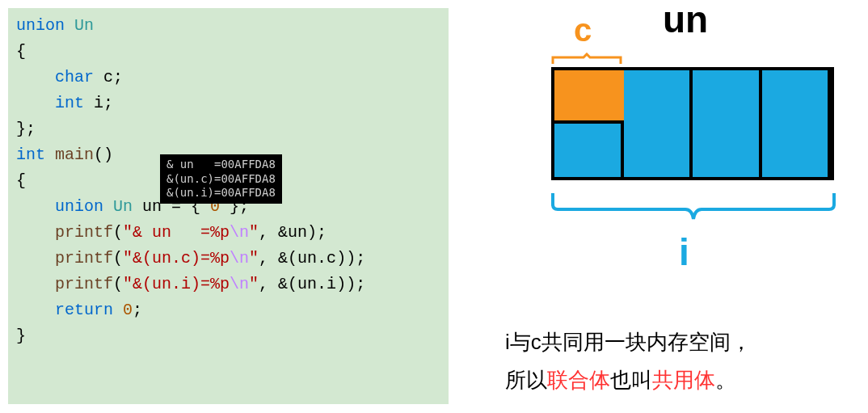  What do you see at coordinates (123, 207) in the screenshot?
I see `type-un2: Un` at bounding box center [123, 207].